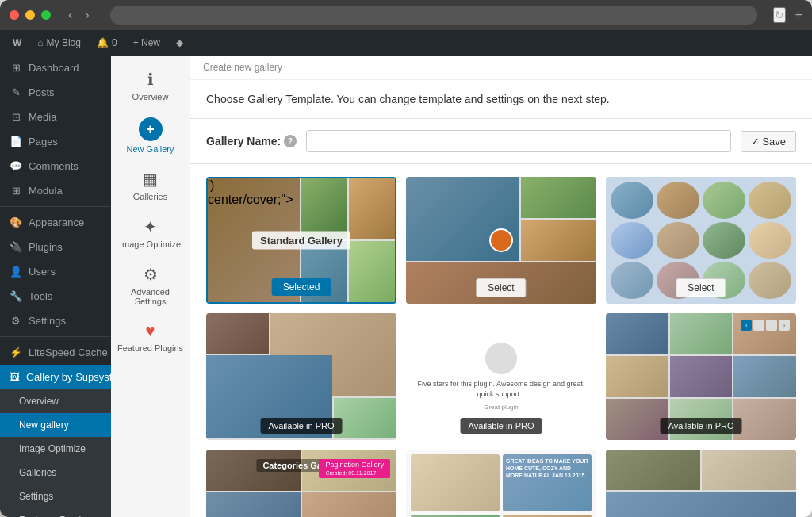  Describe the element at coordinates (519, 141) in the screenshot. I see `gallery-name-input` at that location.